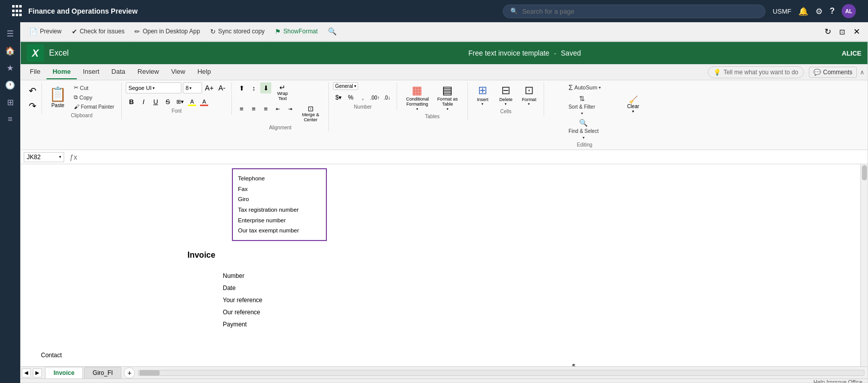 This screenshot has height=383, width=868. I want to click on sidebar-home-icon: 🏠, so click(10, 51).